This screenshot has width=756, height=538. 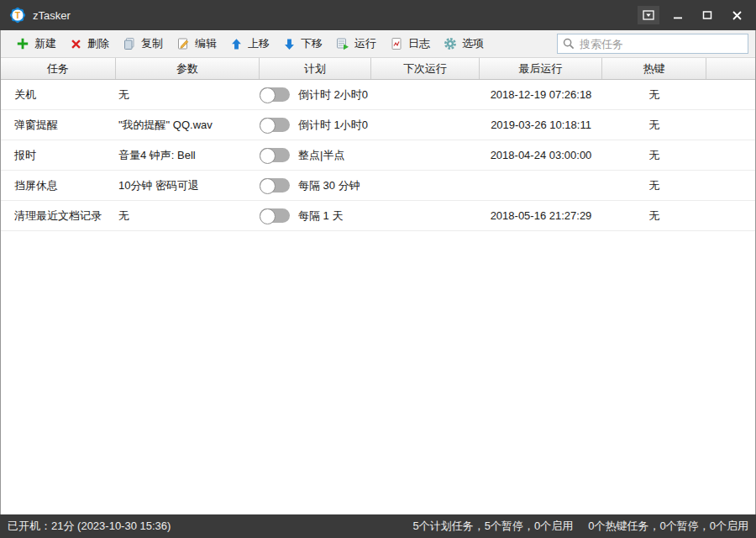 I want to click on minimize-to-tray-icon, so click(x=648, y=15).